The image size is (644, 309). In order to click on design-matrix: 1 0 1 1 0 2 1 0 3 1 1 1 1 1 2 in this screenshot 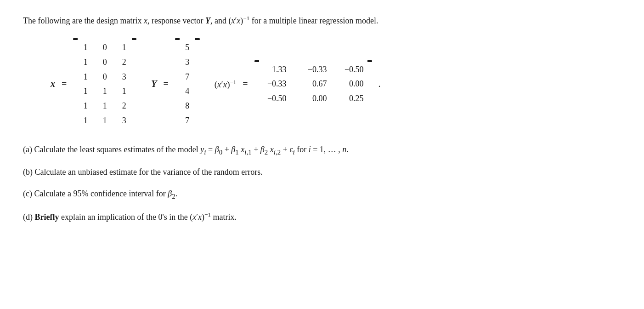, I will do `click(105, 84)`.